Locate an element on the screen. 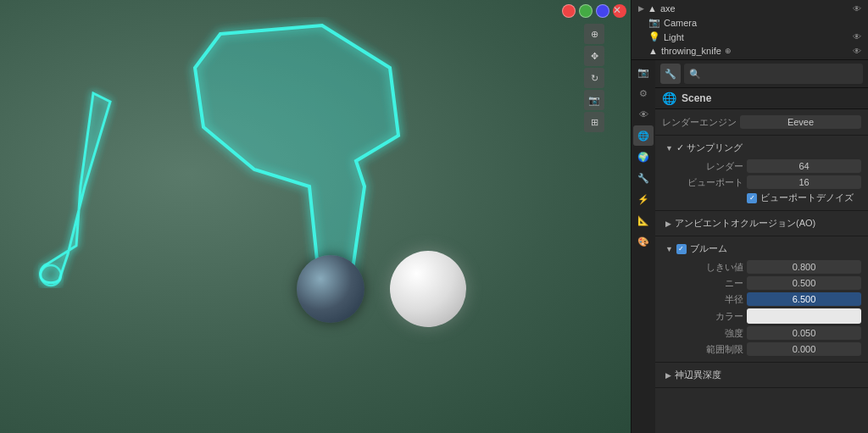  threshold-value: 0.800 is located at coordinates (804, 267).